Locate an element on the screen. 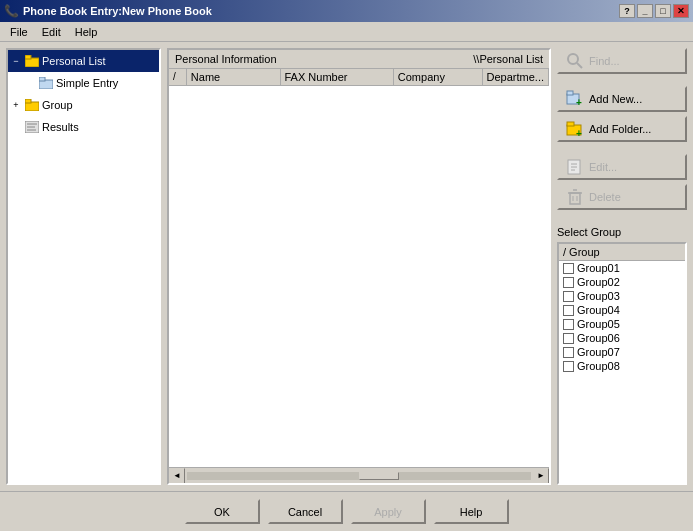 Image resolution: width=693 pixels, height=531 pixels. checkbox-group08 is located at coordinates (568, 366).